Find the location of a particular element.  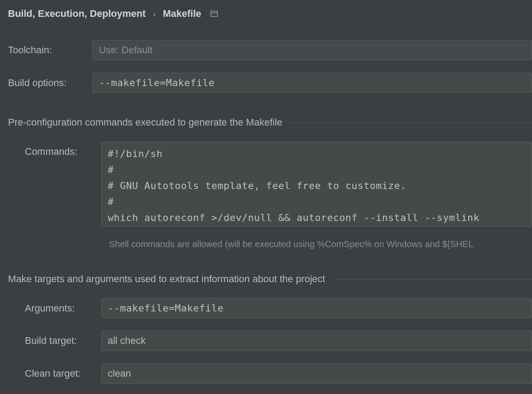

build-options-label: Build options: is located at coordinates (50, 83).